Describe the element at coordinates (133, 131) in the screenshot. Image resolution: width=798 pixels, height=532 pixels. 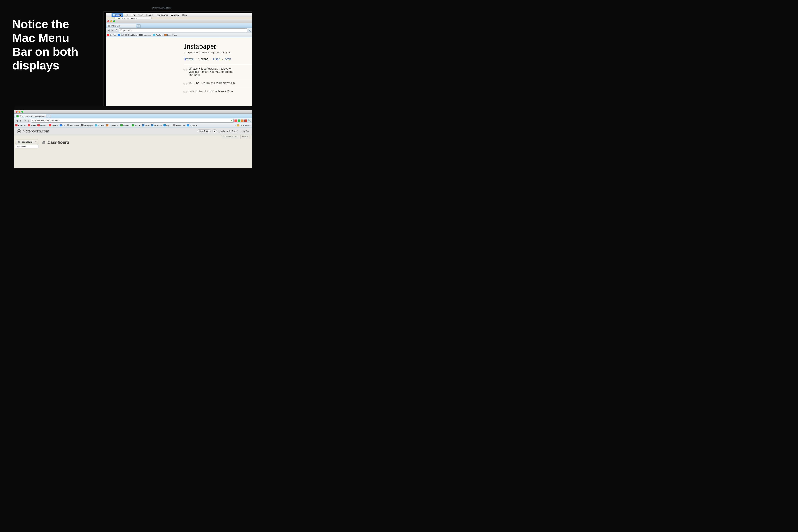
I see `wp-header: Notebooks.com New Post ▼ Howdy, Kevin Pu…` at that location.